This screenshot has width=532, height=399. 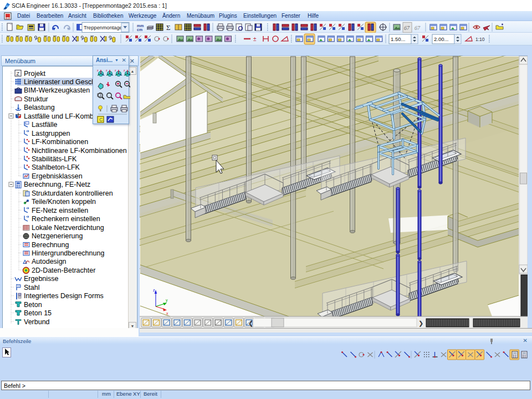 What do you see at coordinates (54, 159) in the screenshot?
I see `svg-text: Stabilitäts-LFK` at bounding box center [54, 159].